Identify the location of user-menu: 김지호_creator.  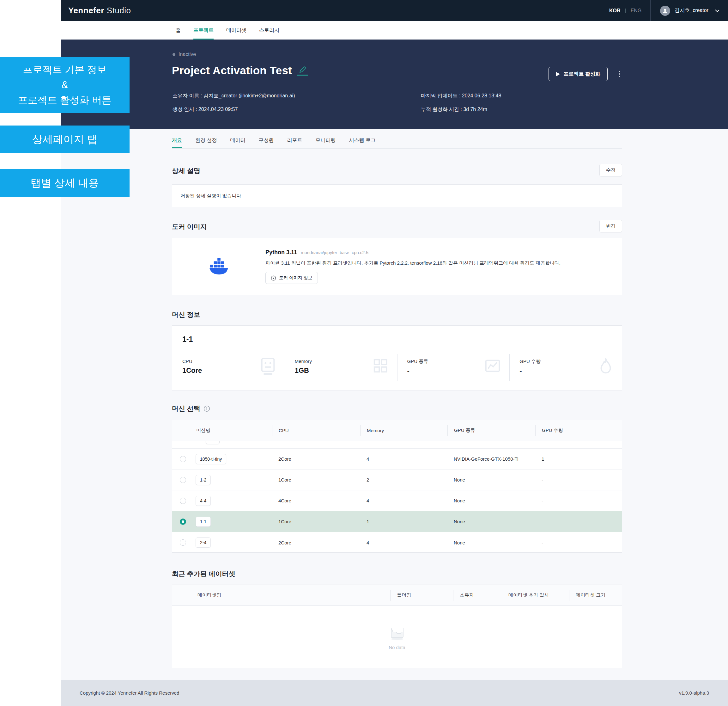
(689, 11).